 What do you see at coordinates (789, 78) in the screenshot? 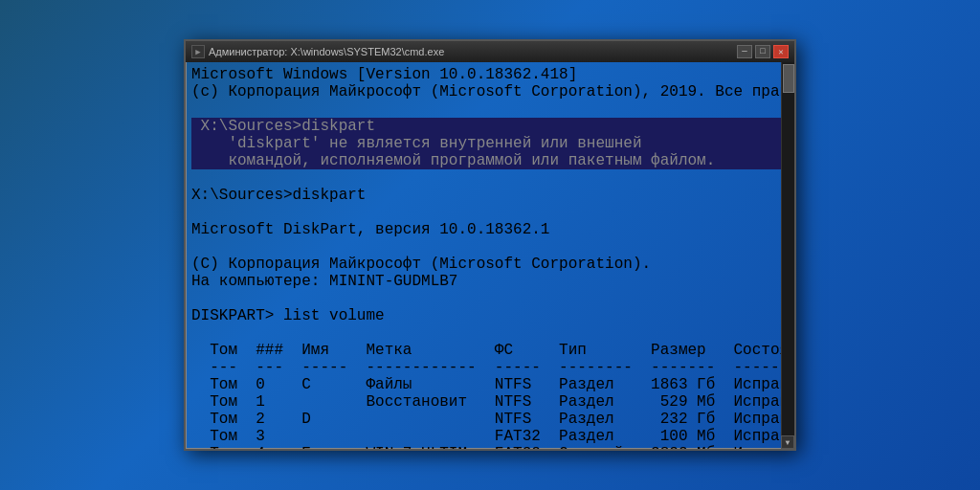
I see `scrollbar-thumb` at bounding box center [789, 78].